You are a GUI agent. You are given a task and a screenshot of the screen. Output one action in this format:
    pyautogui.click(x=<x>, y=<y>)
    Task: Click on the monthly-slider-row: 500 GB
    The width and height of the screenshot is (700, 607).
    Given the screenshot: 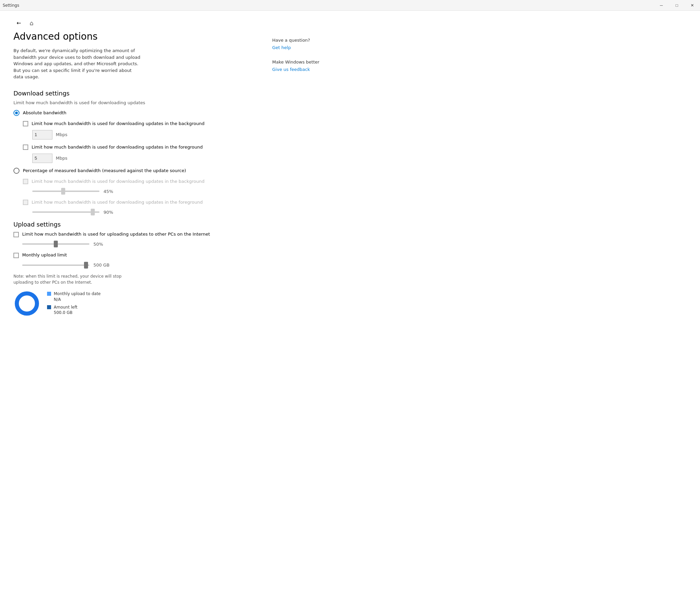 What is the action you would take?
    pyautogui.click(x=135, y=265)
    